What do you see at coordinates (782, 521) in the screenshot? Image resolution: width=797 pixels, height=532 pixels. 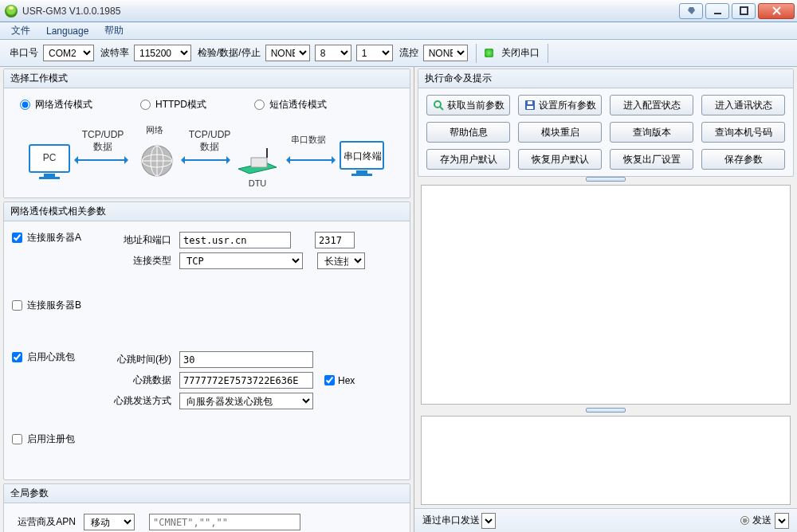 I see `send-mode-select` at bounding box center [782, 521].